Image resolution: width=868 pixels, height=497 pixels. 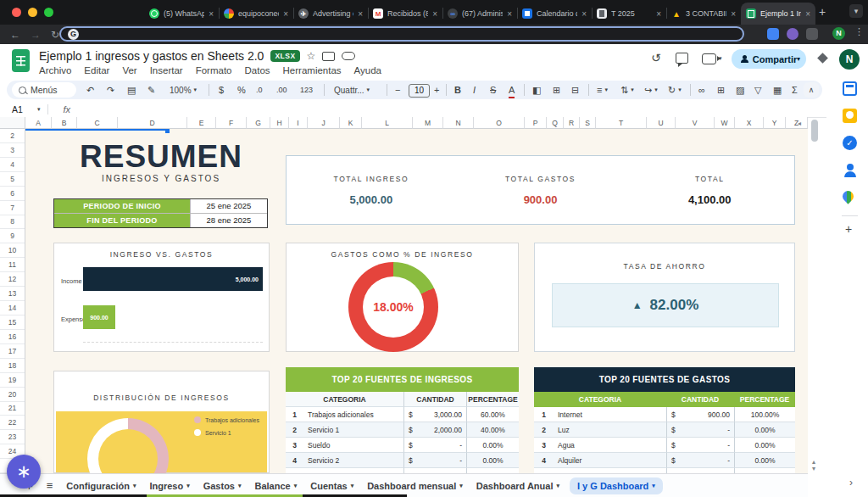 I want to click on column-header-H: H, so click(x=280, y=123).